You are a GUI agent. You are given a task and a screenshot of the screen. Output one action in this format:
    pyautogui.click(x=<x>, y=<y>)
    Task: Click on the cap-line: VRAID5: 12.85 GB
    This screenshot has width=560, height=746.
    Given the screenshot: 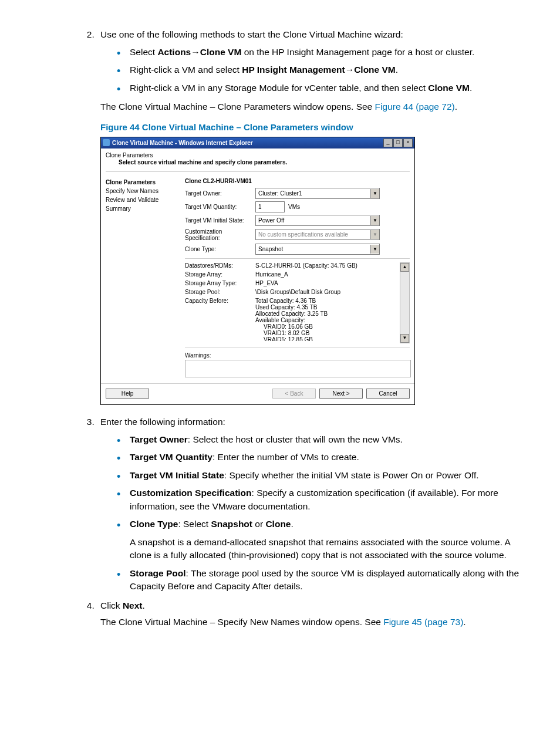 What is the action you would take?
    pyautogui.click(x=332, y=339)
    